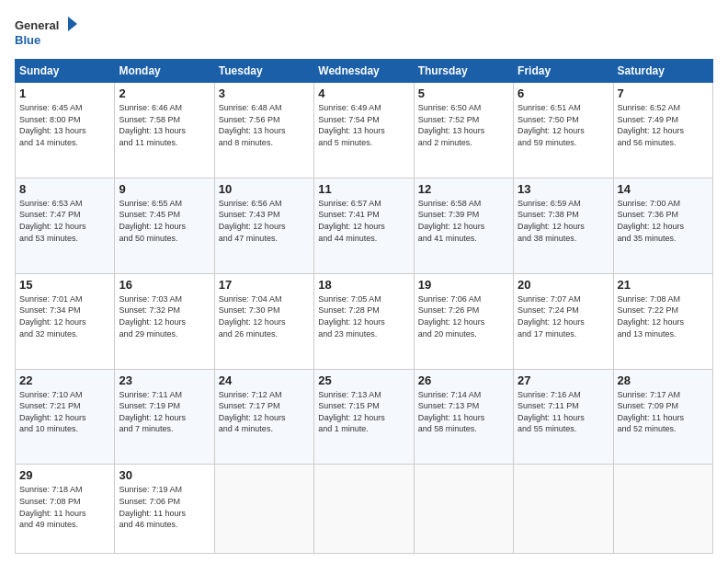 This screenshot has width=728, height=563. What do you see at coordinates (463, 94) in the screenshot?
I see `day-number: 5` at bounding box center [463, 94].